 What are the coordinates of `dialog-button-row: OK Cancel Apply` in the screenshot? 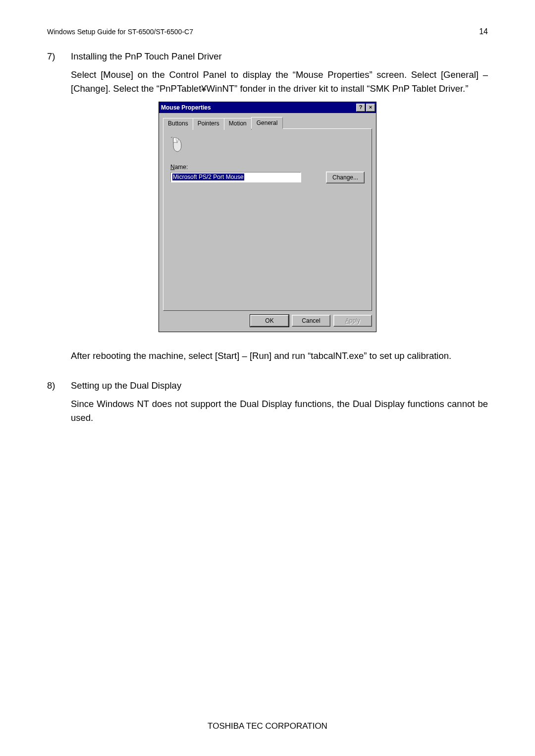 It's located at (268, 321).